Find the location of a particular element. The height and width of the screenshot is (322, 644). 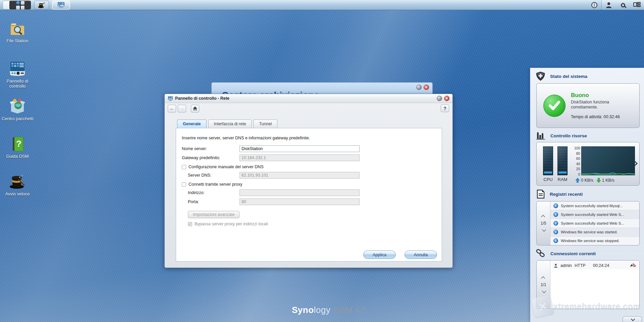

log-entry: i System successfully started Mysql... is located at coordinates (595, 206).